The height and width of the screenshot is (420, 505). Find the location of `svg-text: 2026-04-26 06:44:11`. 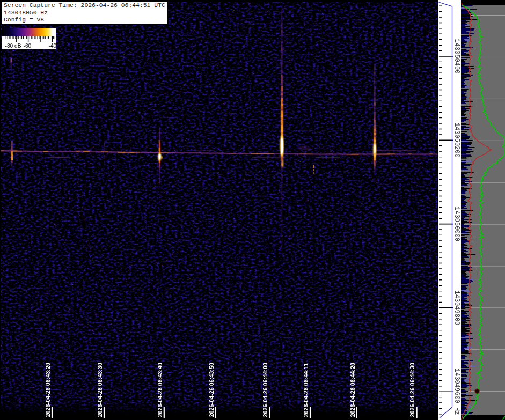

svg-text: 2026-04-26 06:44:11 is located at coordinates (306, 390).